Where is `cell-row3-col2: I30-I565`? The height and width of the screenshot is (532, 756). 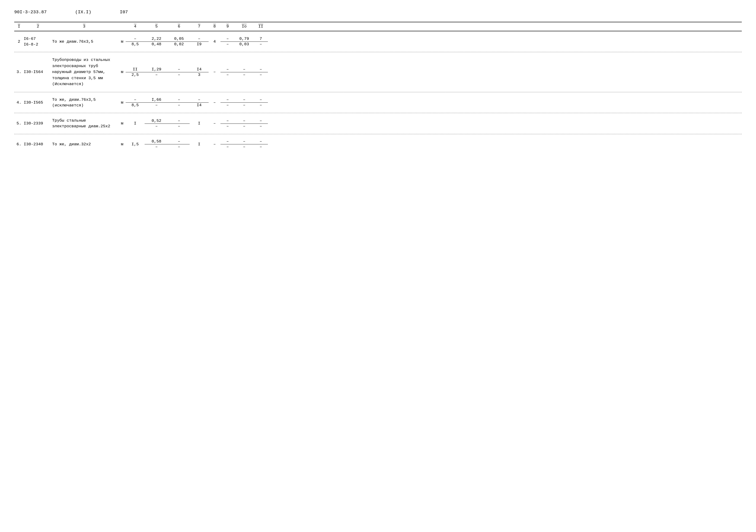 cell-row3-col2: I30-I565 is located at coordinates (38, 103).